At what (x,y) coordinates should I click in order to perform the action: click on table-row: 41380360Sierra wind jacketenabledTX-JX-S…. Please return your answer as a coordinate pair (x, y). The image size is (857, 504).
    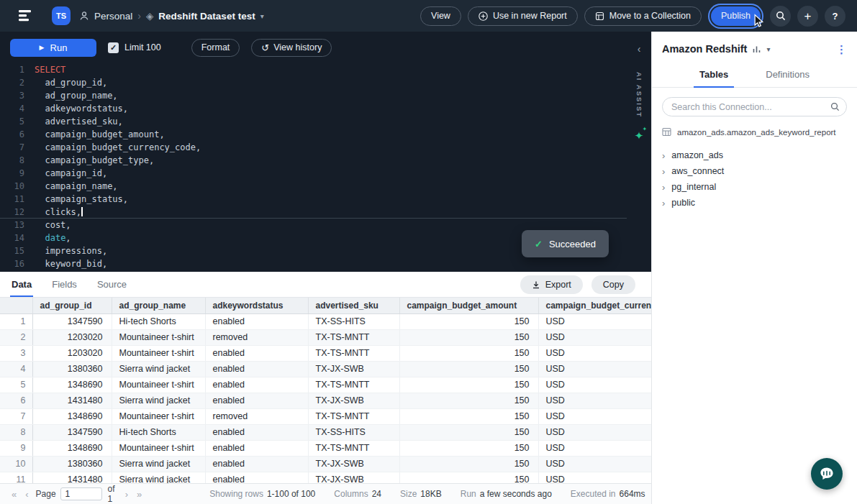
    Looking at the image, I should click on (325, 369).